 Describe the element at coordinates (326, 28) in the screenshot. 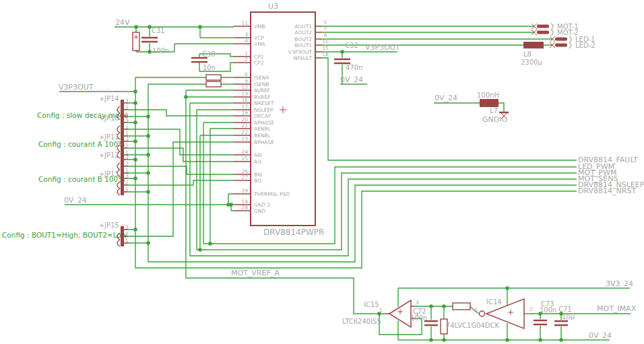

I see `u3-pin-number: 7` at that location.